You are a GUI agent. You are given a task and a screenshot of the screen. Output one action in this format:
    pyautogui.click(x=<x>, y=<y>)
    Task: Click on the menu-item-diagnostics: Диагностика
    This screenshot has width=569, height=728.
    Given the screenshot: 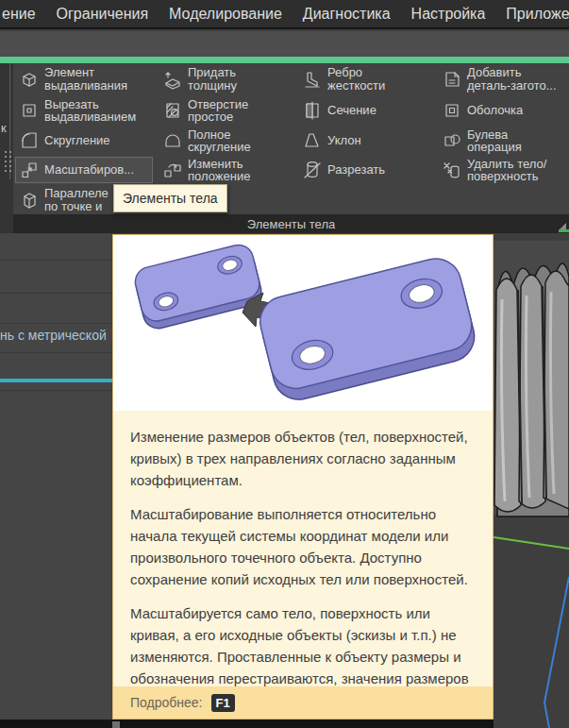 What is the action you would take?
    pyautogui.click(x=347, y=14)
    